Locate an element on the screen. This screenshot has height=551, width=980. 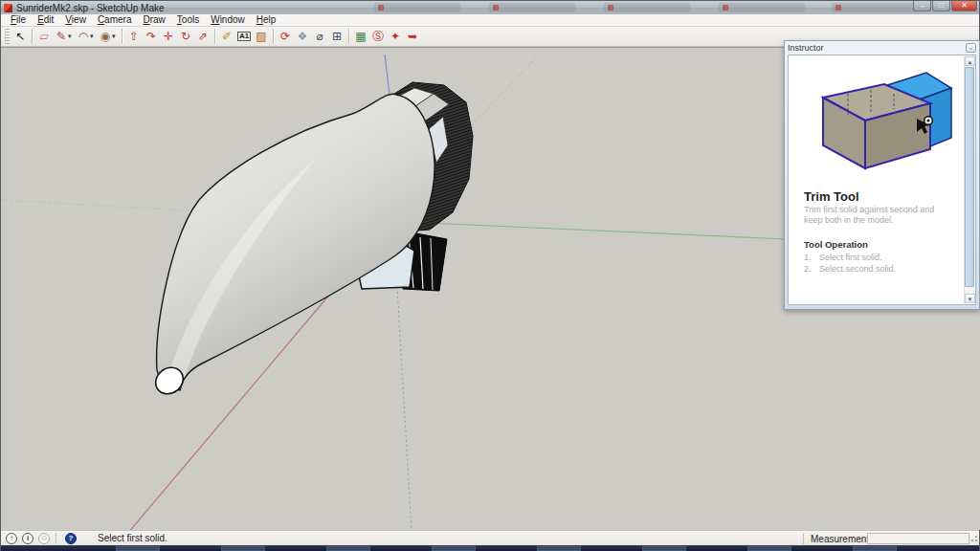
blue-axis-negative is located at coordinates (404, 408).